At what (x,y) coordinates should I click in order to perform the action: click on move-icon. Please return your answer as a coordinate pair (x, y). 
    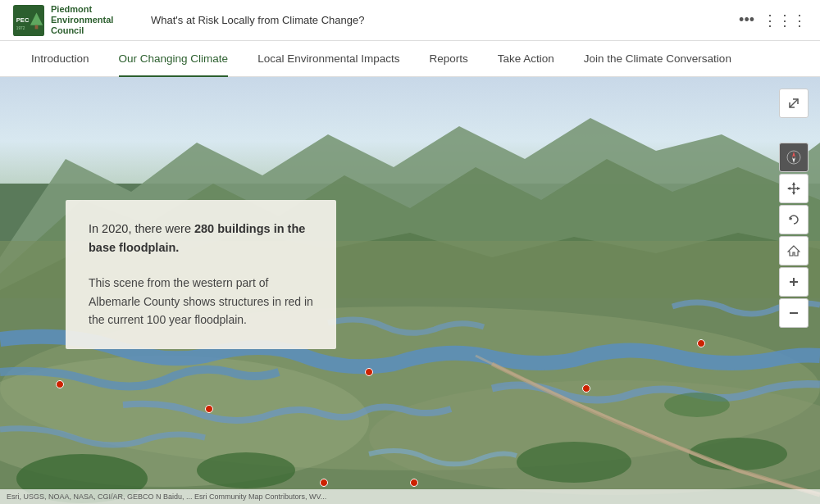
    Looking at the image, I should click on (794, 188).